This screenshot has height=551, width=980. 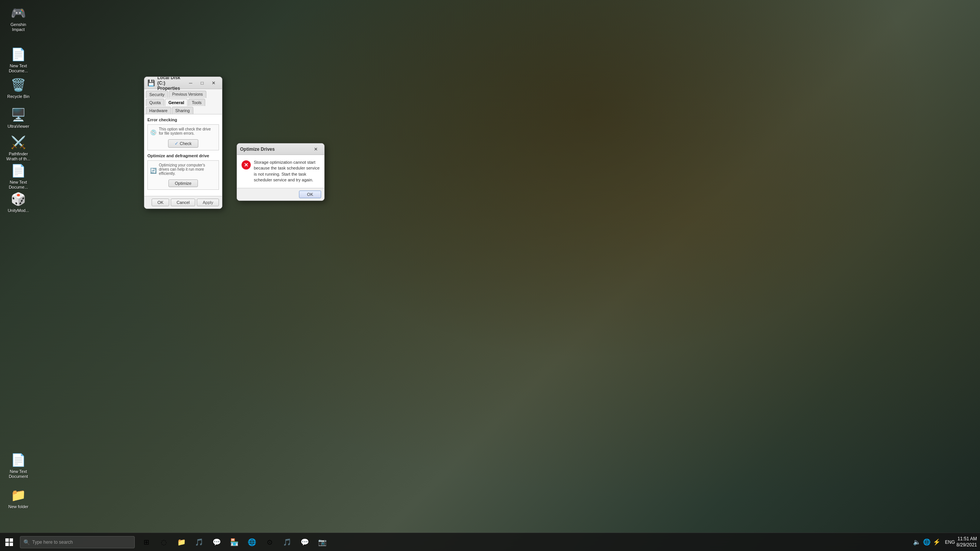 What do you see at coordinates (183, 120) in the screenshot?
I see `error-checking-title: Error checking` at bounding box center [183, 120].